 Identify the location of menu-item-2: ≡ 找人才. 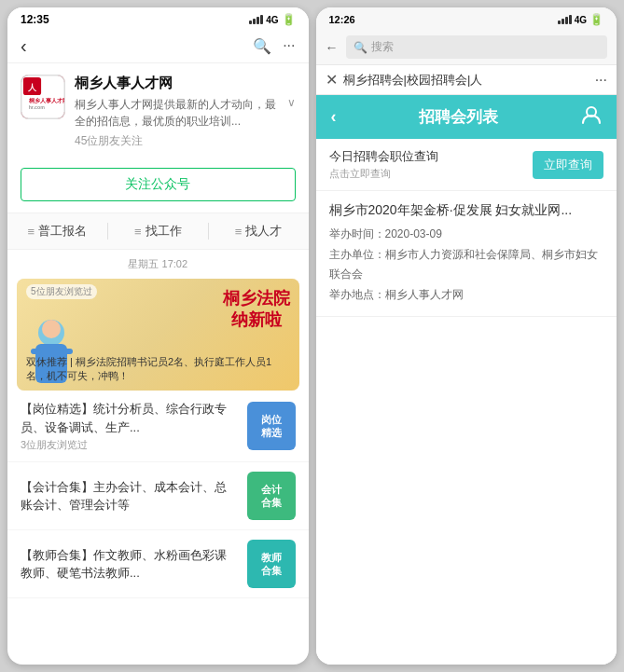
(259, 231).